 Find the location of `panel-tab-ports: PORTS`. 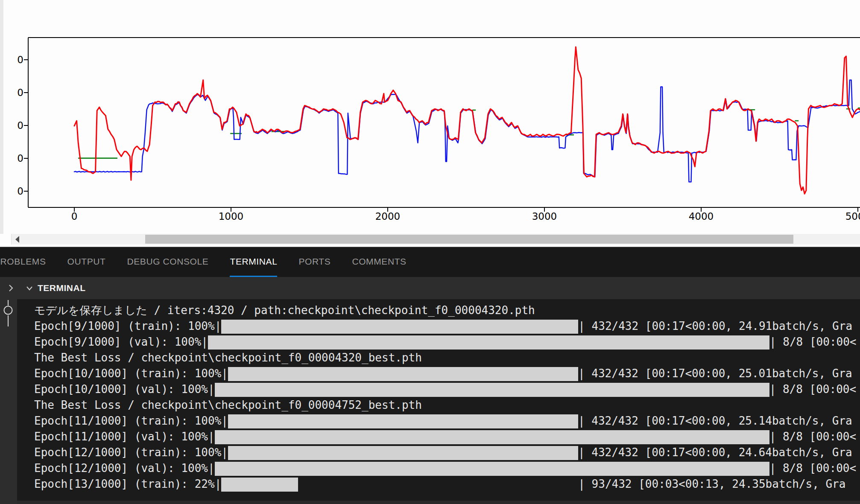

panel-tab-ports: PORTS is located at coordinates (314, 262).